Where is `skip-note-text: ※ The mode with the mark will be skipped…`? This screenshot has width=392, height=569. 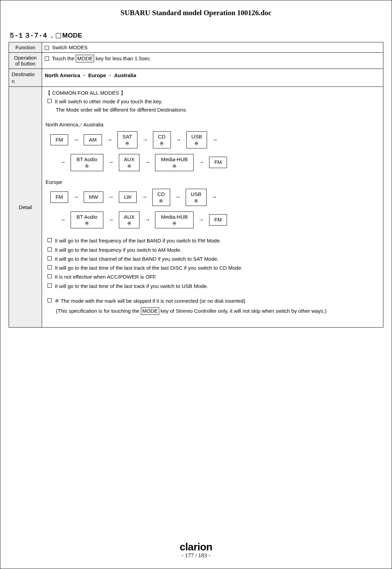 skip-note-text: ※ The mode with the mark will be skipped… is located at coordinates (151, 301).